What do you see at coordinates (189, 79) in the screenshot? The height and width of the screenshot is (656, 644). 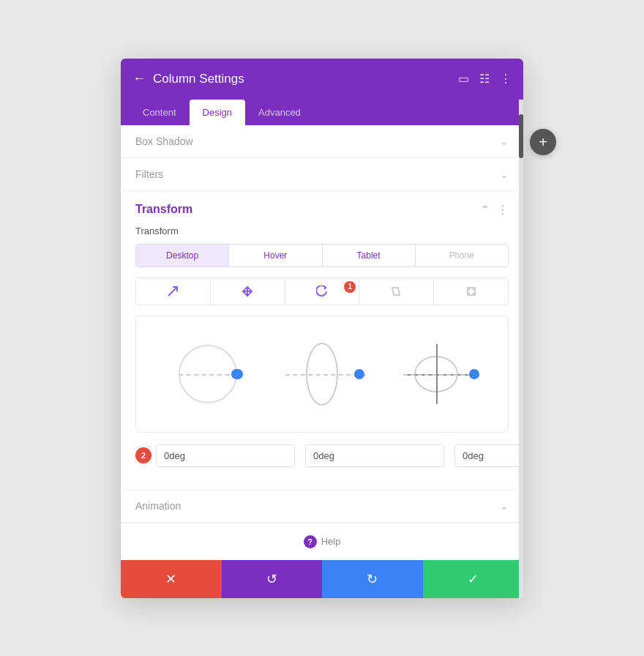 I see `header-left: ← Column Settings` at bounding box center [189, 79].